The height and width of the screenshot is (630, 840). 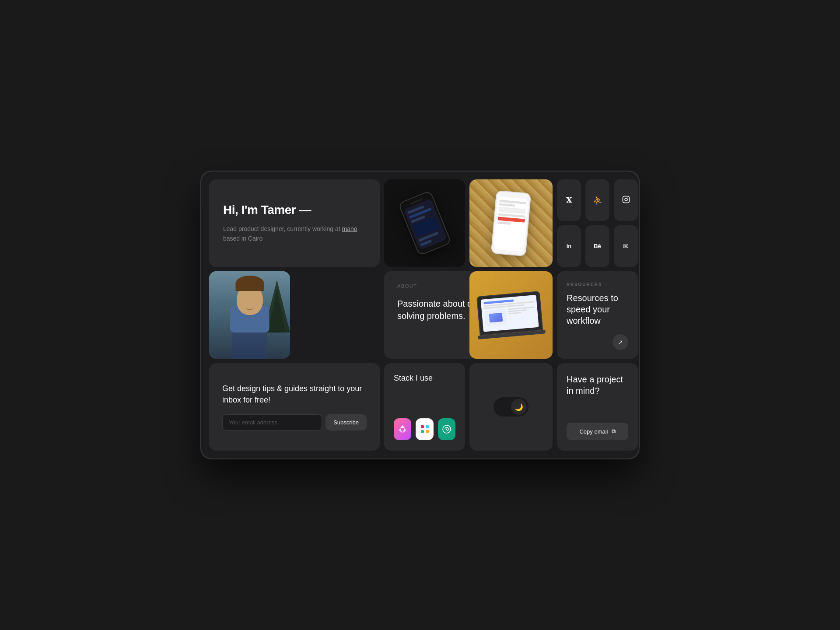 I want to click on resources-arrow-button: ↗, so click(x=620, y=342).